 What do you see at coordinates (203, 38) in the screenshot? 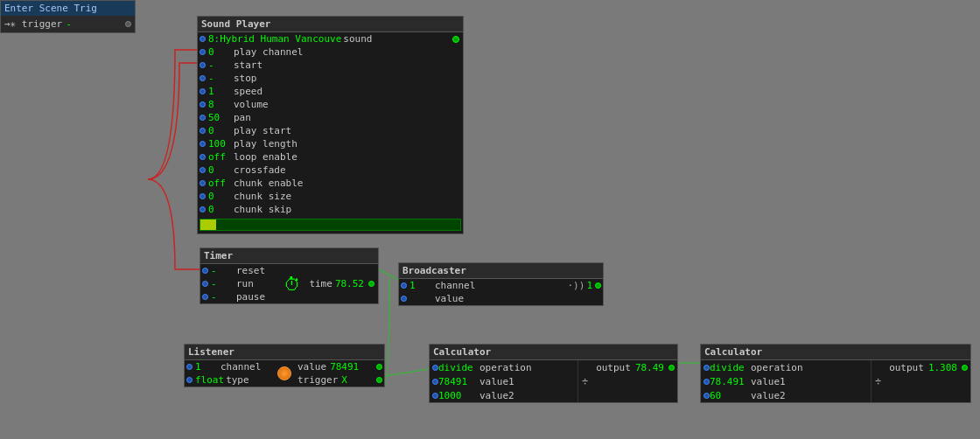
I see `sp-in-sound-port` at bounding box center [203, 38].